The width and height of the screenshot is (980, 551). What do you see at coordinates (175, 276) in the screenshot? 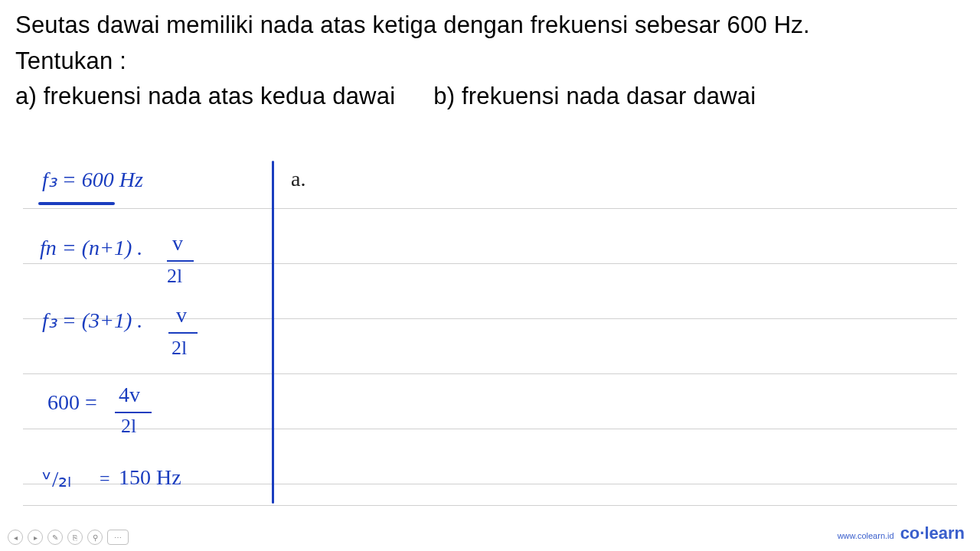
I see `hw-fn-den: 2l` at bounding box center [175, 276].